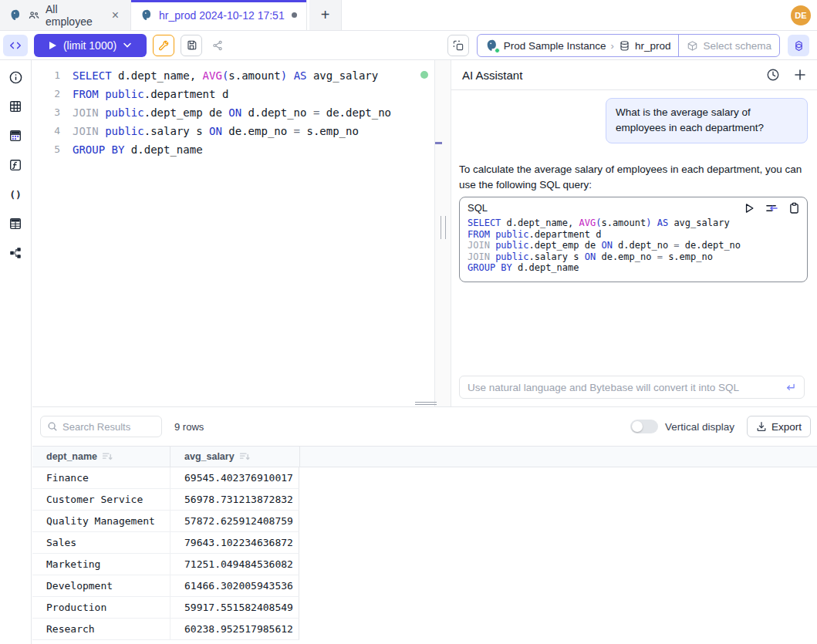 The height and width of the screenshot is (644, 817). I want to click on cell-dept-name: Marketing, so click(101, 565).